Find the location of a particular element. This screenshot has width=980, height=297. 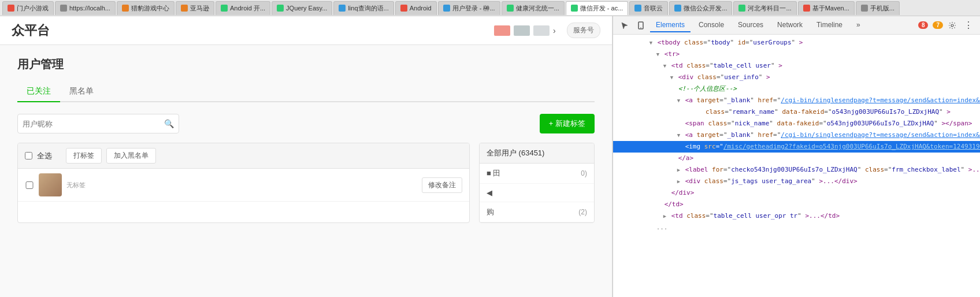

avatar-image is located at coordinates (50, 185).